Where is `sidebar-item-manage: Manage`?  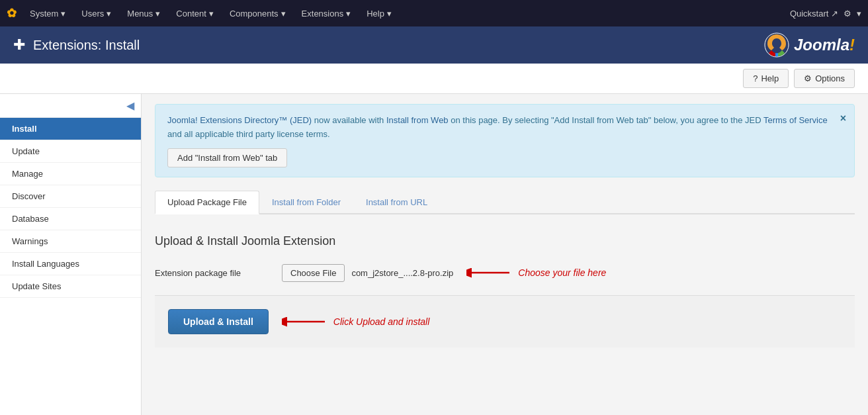
sidebar-item-manage: Manage is located at coordinates (70, 174).